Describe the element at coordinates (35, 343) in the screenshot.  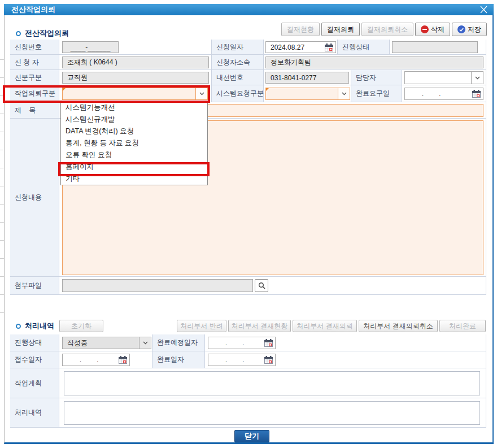
I see `process-progress-label: 진행상태` at that location.